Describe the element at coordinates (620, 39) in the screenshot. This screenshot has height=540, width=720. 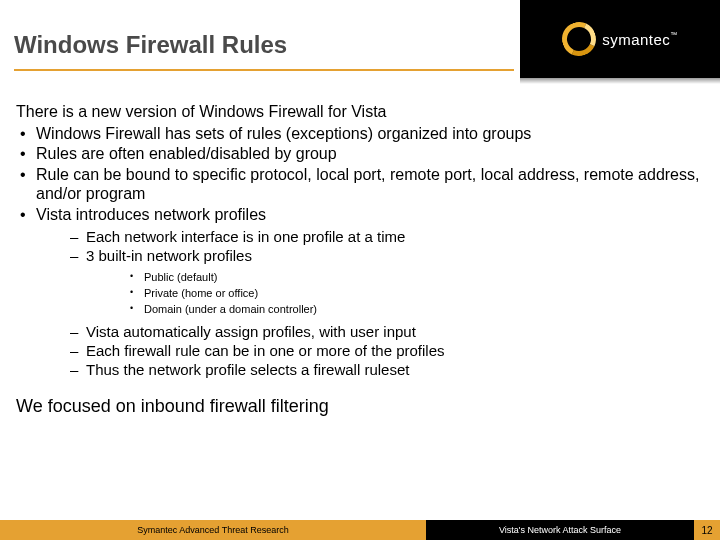
I see `brand-logo-band: symantec™` at that location.